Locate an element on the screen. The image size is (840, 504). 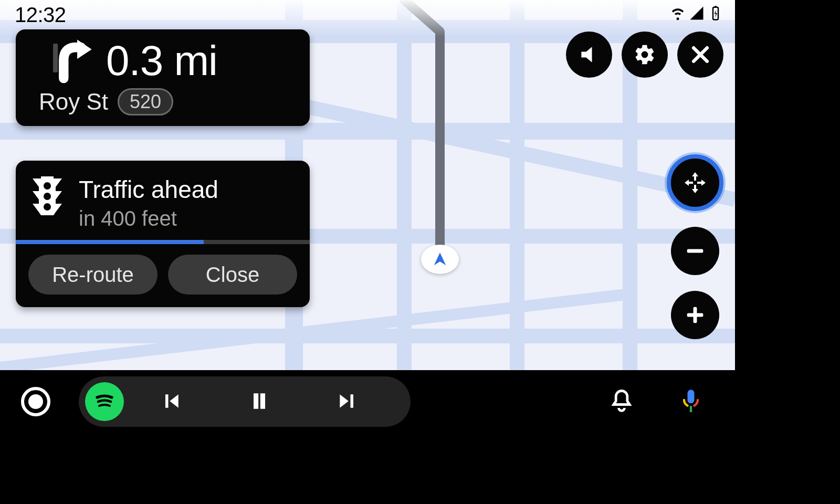
alert-progress-fill is located at coordinates (110, 242).